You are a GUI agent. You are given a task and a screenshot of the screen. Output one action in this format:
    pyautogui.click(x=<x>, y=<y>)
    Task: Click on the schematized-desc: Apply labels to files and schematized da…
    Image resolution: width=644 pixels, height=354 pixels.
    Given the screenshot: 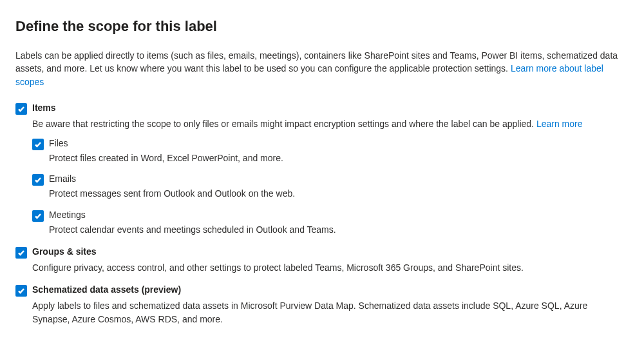 What is the action you would take?
    pyautogui.click(x=328, y=312)
    